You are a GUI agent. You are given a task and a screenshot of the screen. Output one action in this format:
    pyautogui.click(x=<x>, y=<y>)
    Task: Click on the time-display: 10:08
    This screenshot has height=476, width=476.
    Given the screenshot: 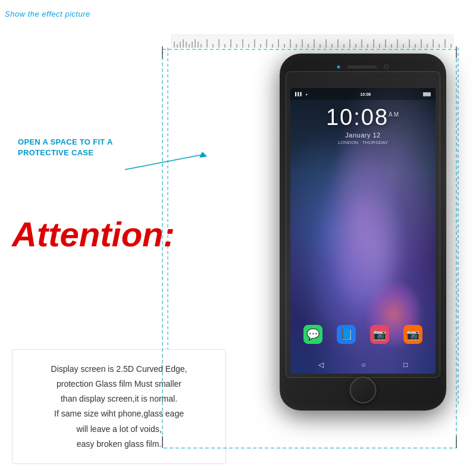 What is the action you would take?
    pyautogui.click(x=357, y=117)
    